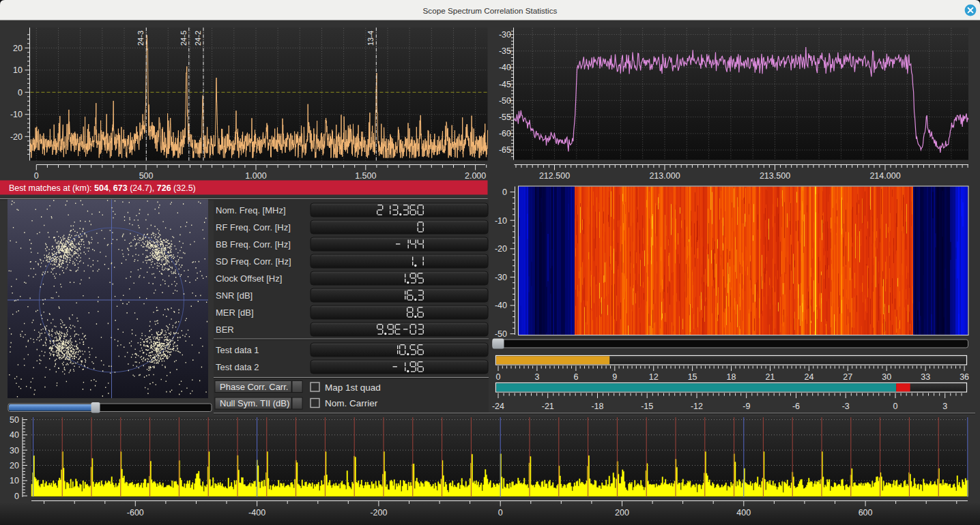 Image resolution: width=980 pixels, height=525 pixels. What do you see at coordinates (654, 377) in the screenshot?
I see `svg-text: 12` at bounding box center [654, 377].